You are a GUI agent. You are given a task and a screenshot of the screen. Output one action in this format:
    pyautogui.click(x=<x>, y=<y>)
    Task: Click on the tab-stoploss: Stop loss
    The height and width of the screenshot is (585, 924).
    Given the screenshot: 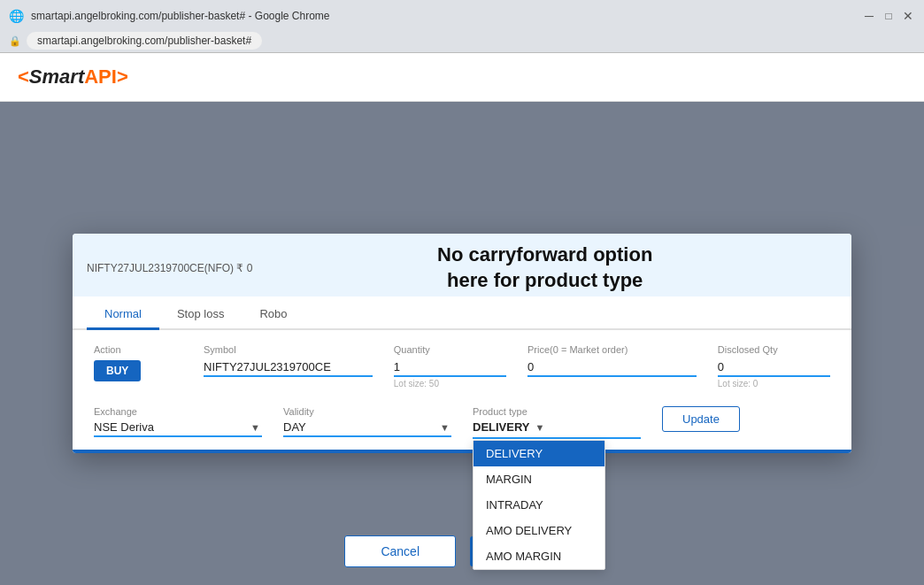 What is the action you would take?
    pyautogui.click(x=200, y=315)
    